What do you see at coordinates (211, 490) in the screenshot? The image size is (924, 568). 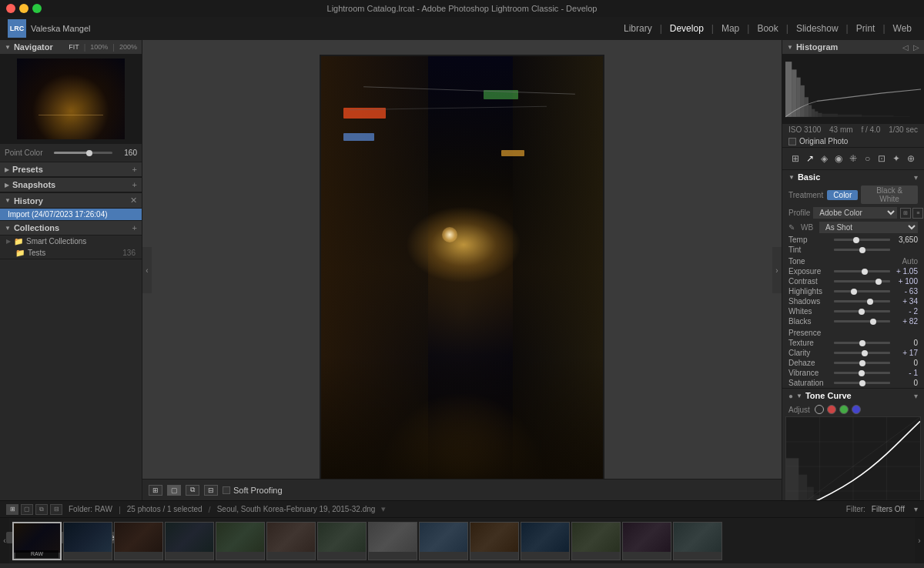 I see `view-survey-button: ⊟` at bounding box center [211, 490].